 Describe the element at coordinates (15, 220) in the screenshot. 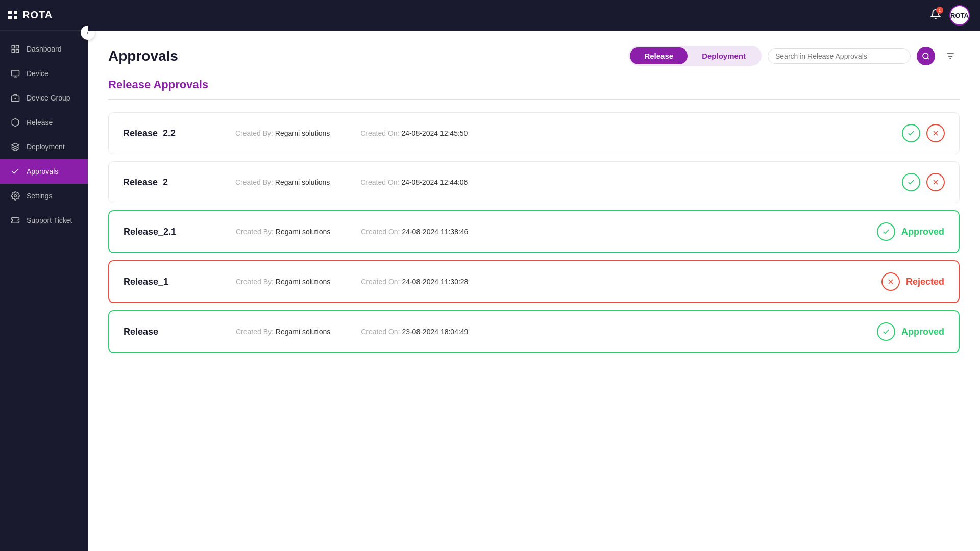

I see `support-ticket-icon` at that location.